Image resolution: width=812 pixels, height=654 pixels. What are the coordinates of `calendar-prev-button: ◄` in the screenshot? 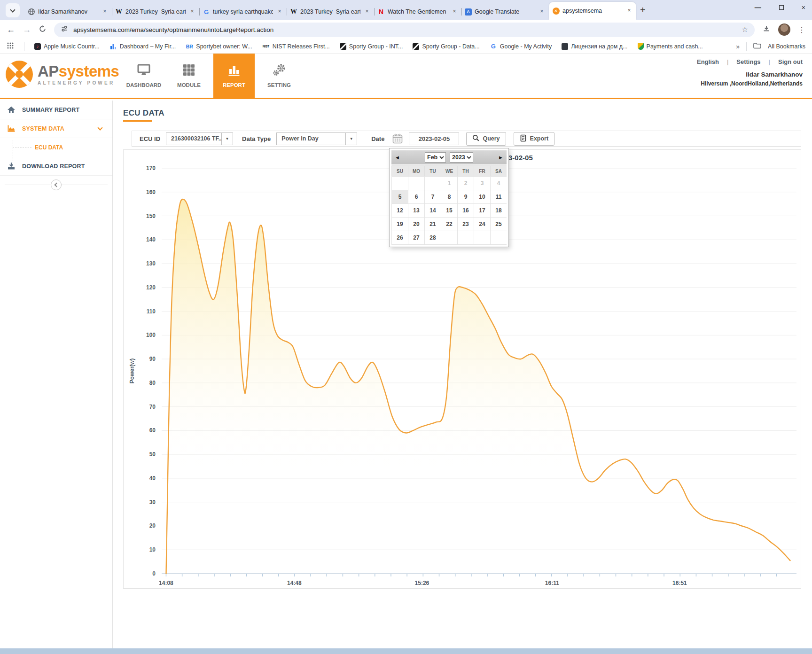 It's located at (398, 157).